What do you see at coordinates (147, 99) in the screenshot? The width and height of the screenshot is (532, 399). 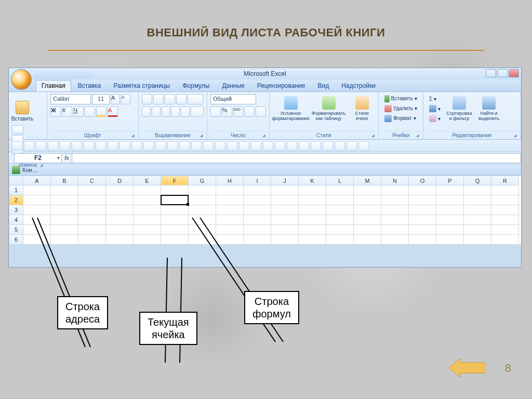 I see `align-top-button` at bounding box center [147, 99].